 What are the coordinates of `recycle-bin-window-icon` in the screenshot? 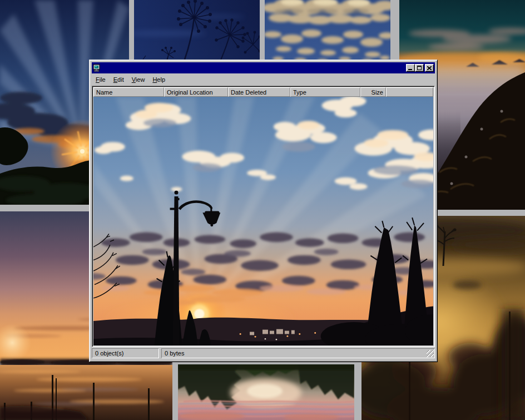 It's located at (97, 68).